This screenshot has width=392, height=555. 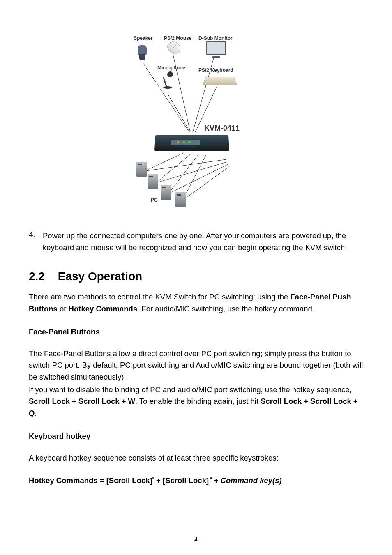 What do you see at coordinates (196, 539) in the screenshot?
I see `page-number: 4` at bounding box center [196, 539].